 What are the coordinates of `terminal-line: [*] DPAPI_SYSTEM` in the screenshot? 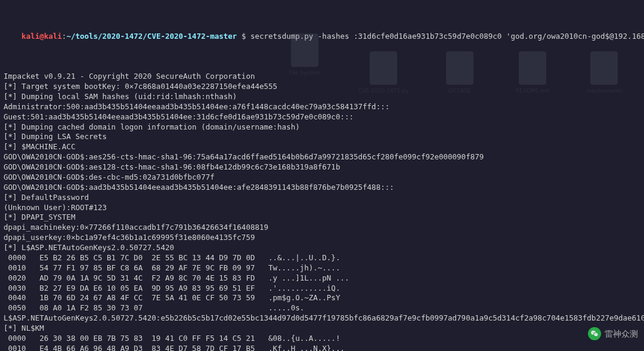 It's located at (322, 217).